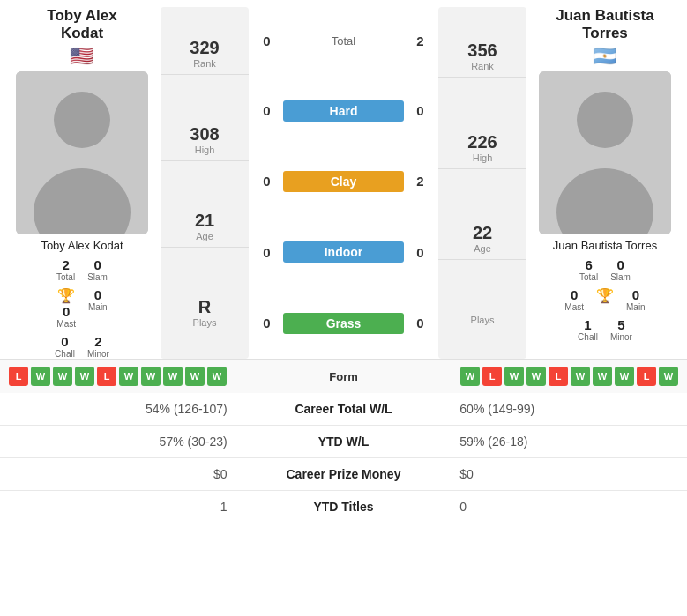  What do you see at coordinates (66, 324) in the screenshot?
I see `left-mast-lbl: Mast` at bounding box center [66, 324].